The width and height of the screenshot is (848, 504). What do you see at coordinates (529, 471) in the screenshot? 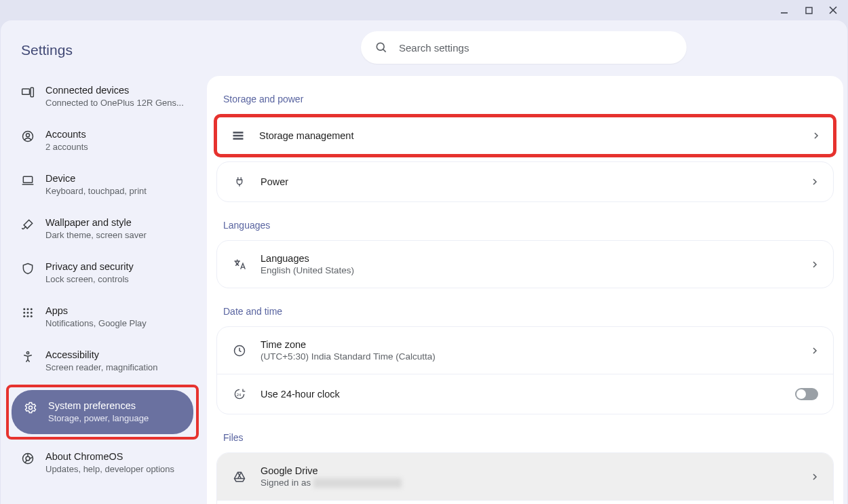
I see `row-title: Google Drive` at bounding box center [529, 471].